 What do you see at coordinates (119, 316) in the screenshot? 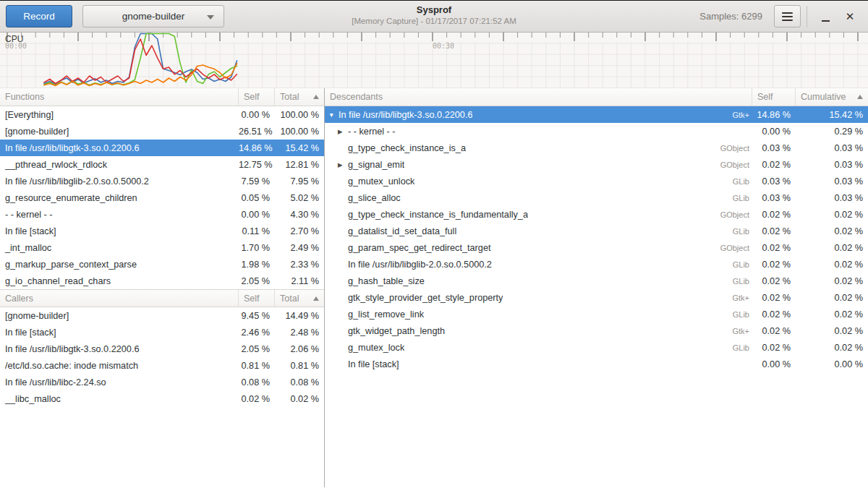
I see `row-function-name: [gnome-builder]` at bounding box center [119, 316].